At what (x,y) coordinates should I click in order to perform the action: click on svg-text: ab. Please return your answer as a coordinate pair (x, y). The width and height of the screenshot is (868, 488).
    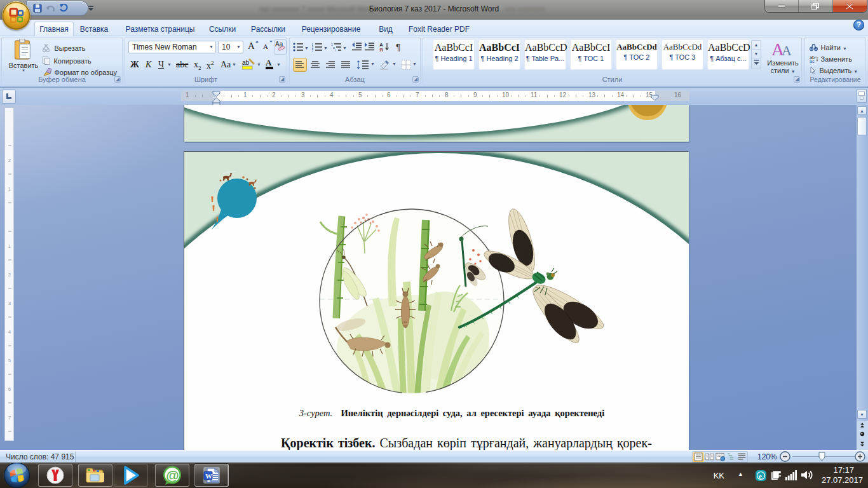
    Looking at the image, I should click on (246, 62).